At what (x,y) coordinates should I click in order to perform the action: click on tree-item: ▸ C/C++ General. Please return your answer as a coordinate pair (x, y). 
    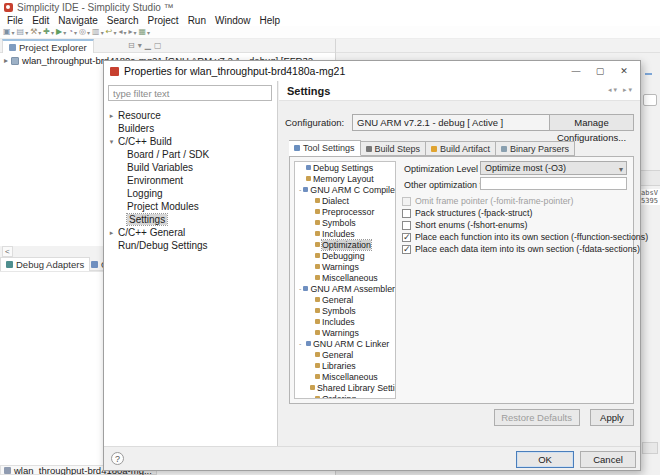
    Looking at the image, I should click on (190, 232).